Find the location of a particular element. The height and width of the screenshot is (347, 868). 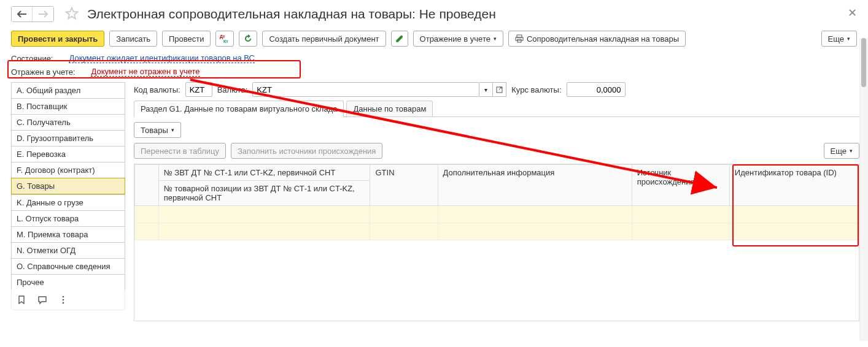

goods-actions: Перенести в таблицу Заполнить источники … is located at coordinates (497, 153).